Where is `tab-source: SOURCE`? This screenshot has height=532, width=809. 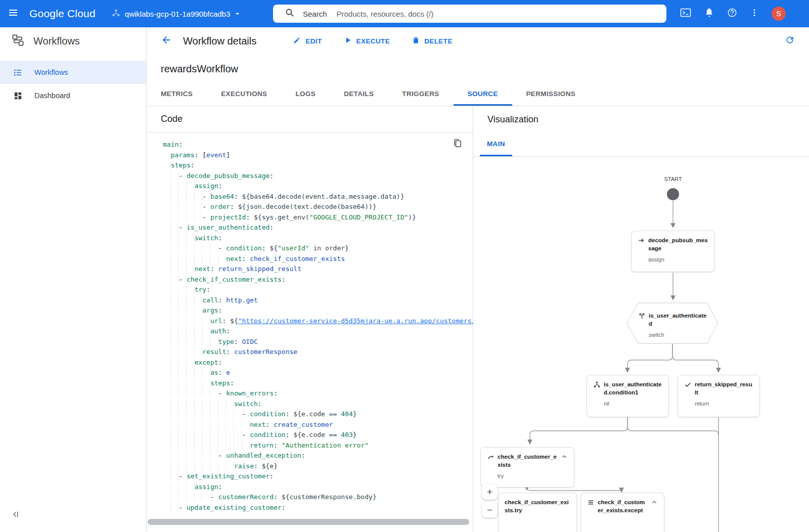
tab-source: SOURCE is located at coordinates (483, 95).